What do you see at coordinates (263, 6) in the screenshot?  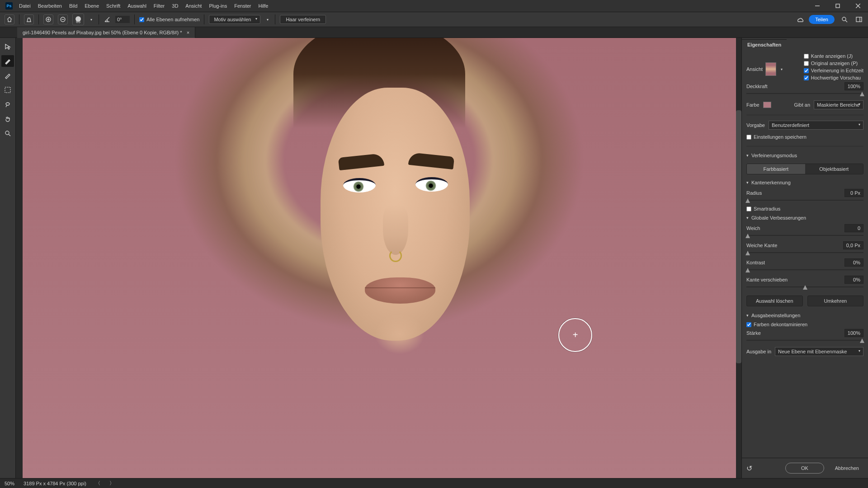 I see `menu-hilfe: Hilfe` at bounding box center [263, 6].